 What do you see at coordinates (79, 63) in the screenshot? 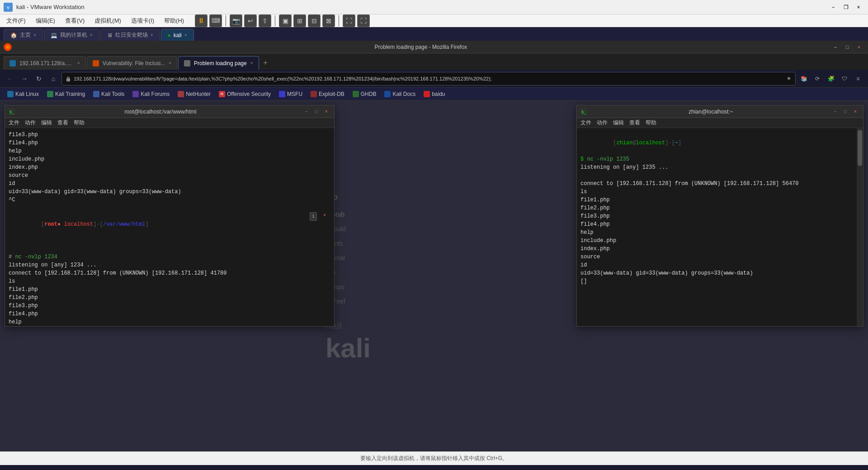
I see `ff-tab-1-close: ×` at bounding box center [79, 63].